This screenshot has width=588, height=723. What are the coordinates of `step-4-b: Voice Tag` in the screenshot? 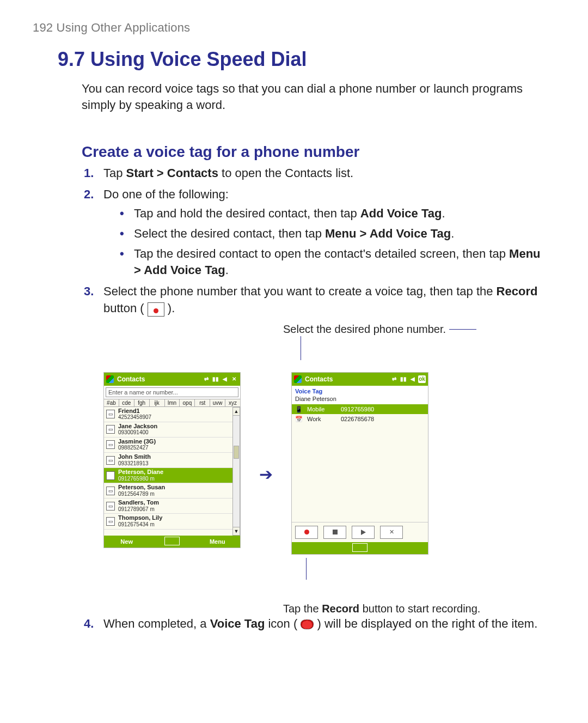 It's located at (237, 623).